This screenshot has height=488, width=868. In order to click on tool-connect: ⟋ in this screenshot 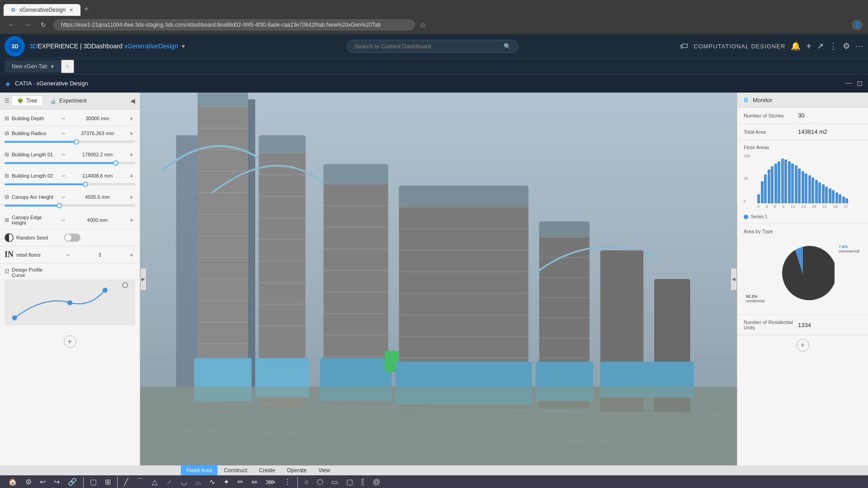, I will do `click(169, 482)`.